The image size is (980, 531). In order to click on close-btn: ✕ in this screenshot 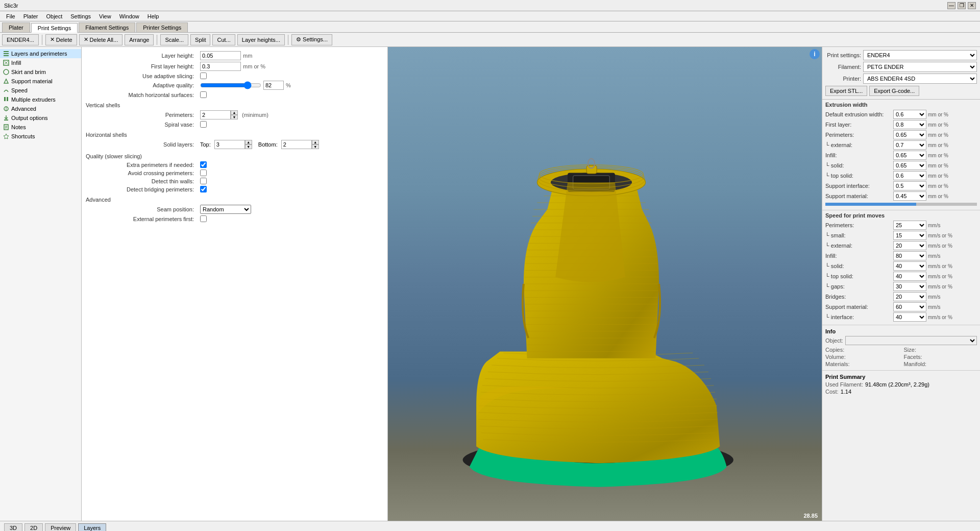, I will do `click(972, 6)`.